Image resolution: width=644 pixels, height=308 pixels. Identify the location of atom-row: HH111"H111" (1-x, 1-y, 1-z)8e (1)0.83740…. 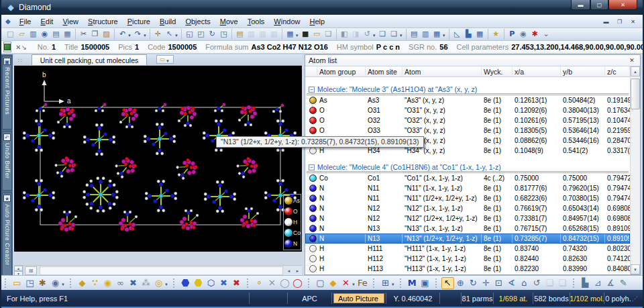
(468, 248).